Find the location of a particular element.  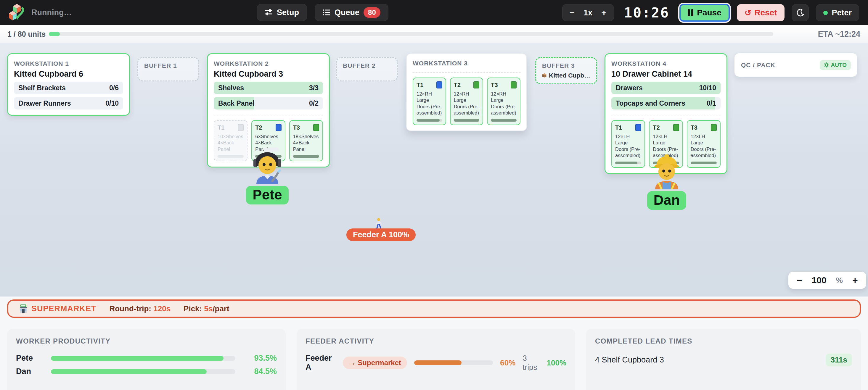

completed-lead-times-panel: COMPLETED LEAD TIMES 4 Shelf Cupboard 3 … is located at coordinates (724, 359).